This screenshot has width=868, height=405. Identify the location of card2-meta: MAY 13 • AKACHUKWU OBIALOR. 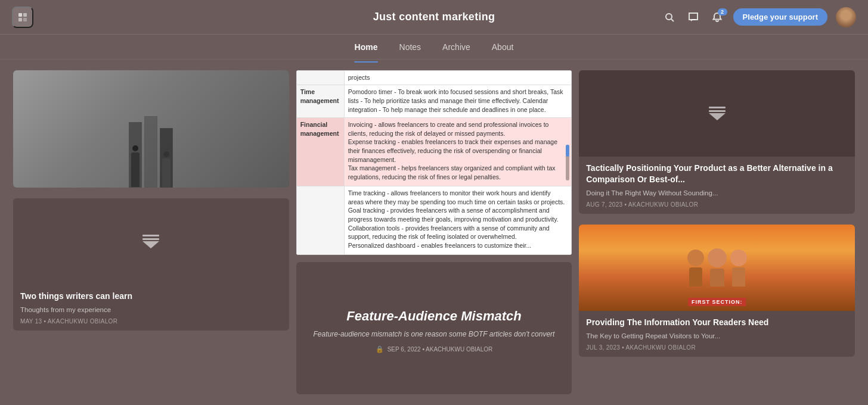
(151, 322).